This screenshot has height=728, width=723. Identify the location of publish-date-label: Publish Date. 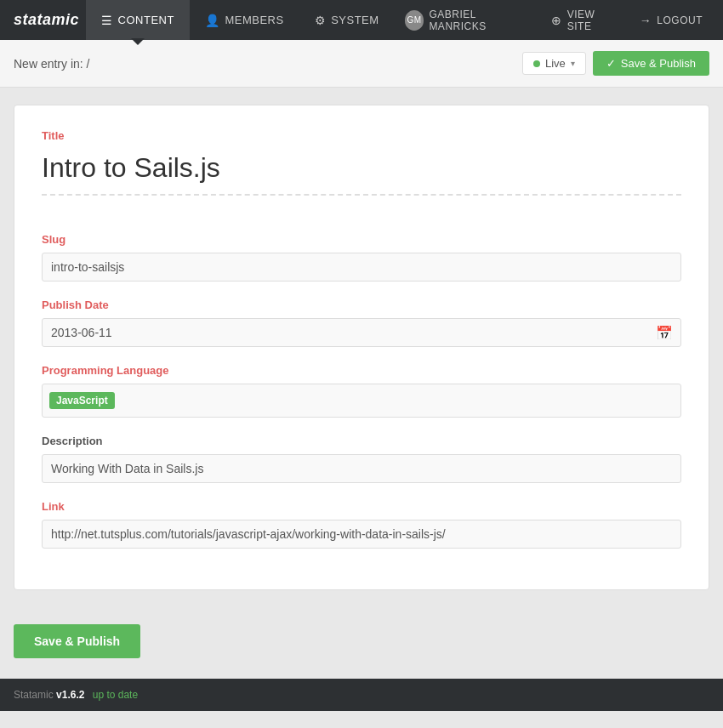
(362, 304).